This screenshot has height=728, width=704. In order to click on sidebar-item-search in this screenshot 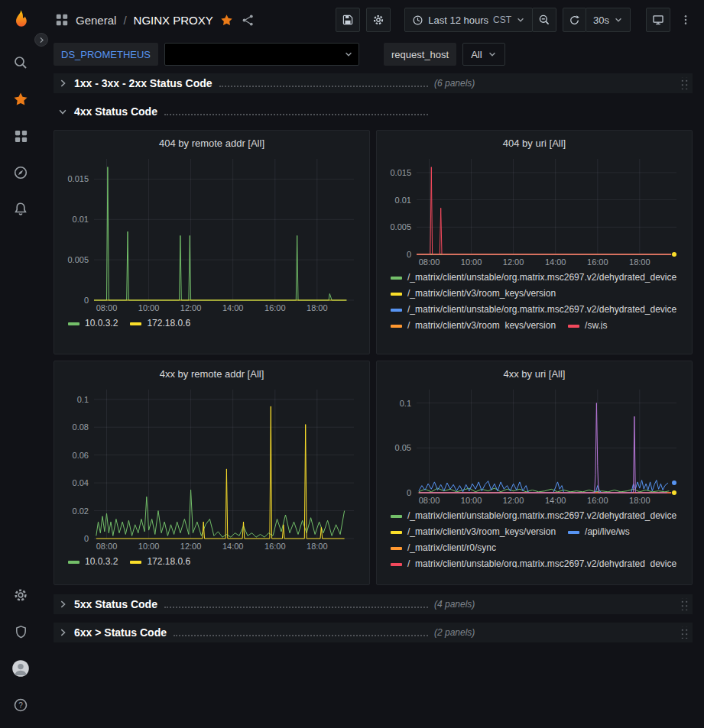, I will do `click(21, 63)`.